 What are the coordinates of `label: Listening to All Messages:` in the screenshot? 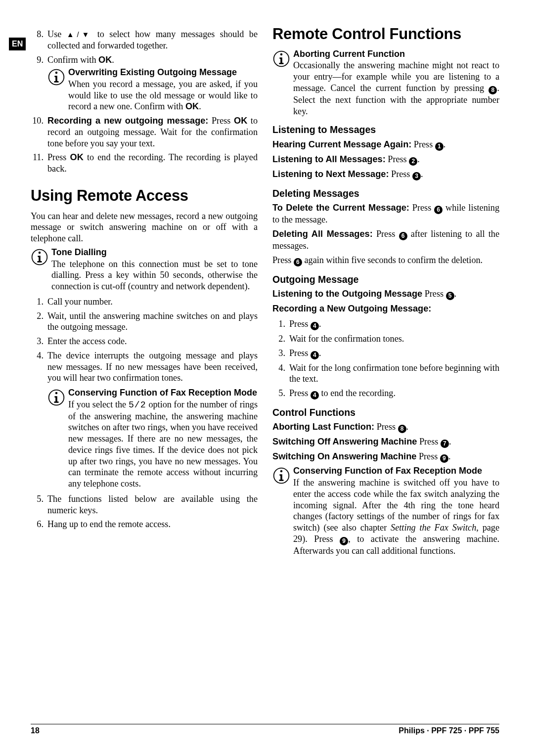 It's located at (329, 159).